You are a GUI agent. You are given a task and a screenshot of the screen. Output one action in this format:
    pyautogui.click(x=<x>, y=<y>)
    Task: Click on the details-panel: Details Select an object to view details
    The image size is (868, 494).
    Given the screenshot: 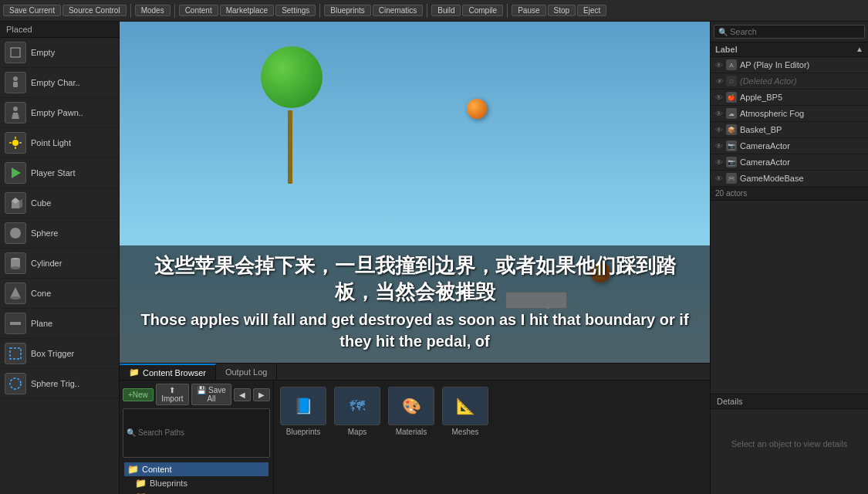 What is the action you would take?
    pyautogui.click(x=789, y=444)
    